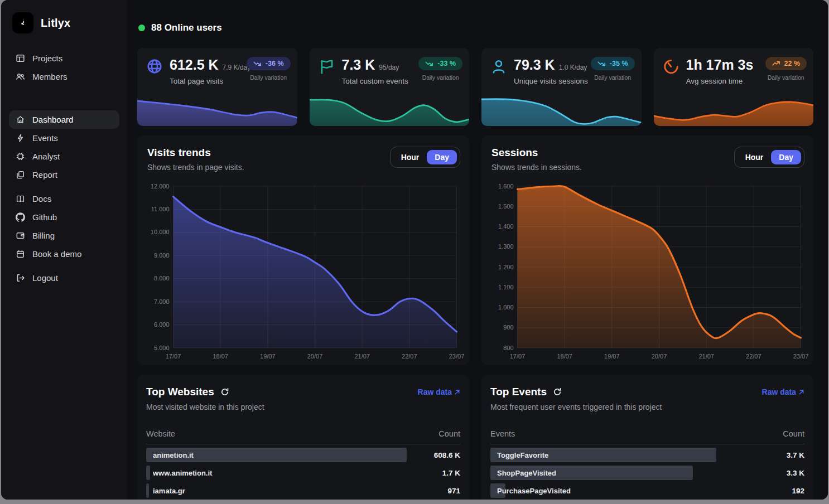 This screenshot has height=504, width=829. What do you see at coordinates (64, 138) in the screenshot?
I see `sidebar-item-events: Events` at bounding box center [64, 138].